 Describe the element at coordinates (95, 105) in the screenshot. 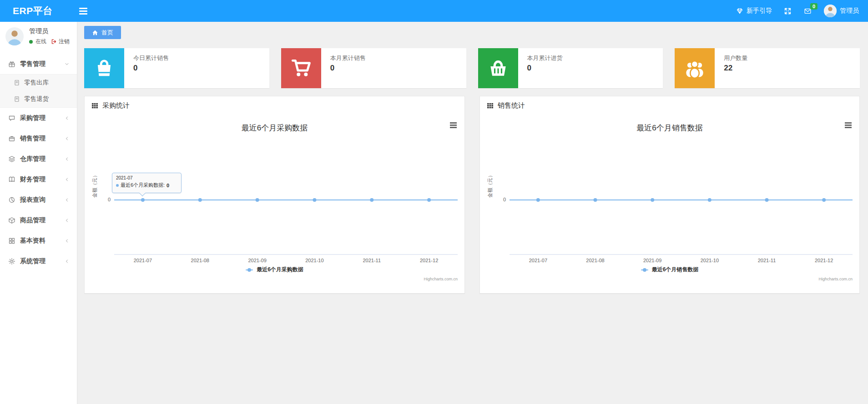

I see `th-grid-icon` at that location.